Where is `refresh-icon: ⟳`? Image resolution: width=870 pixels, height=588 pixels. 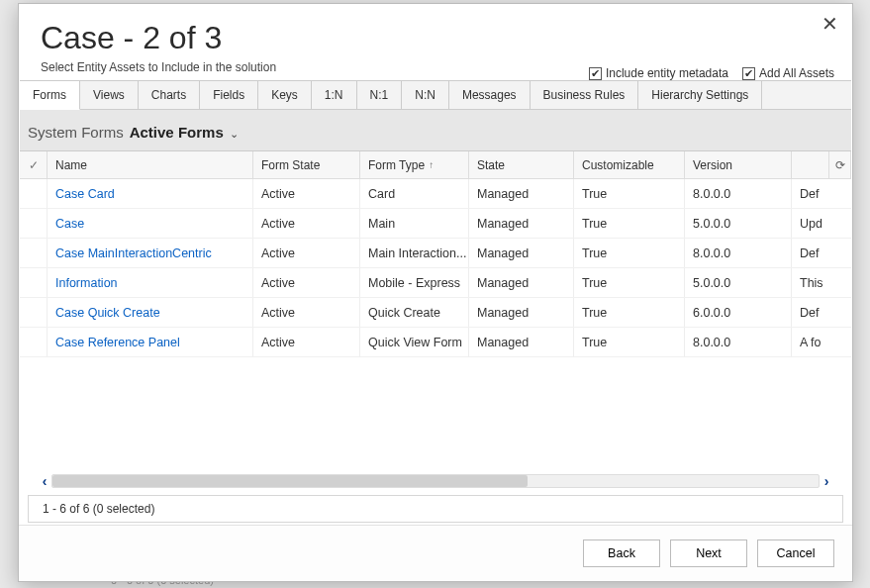 refresh-icon: ⟳ is located at coordinates (840, 164).